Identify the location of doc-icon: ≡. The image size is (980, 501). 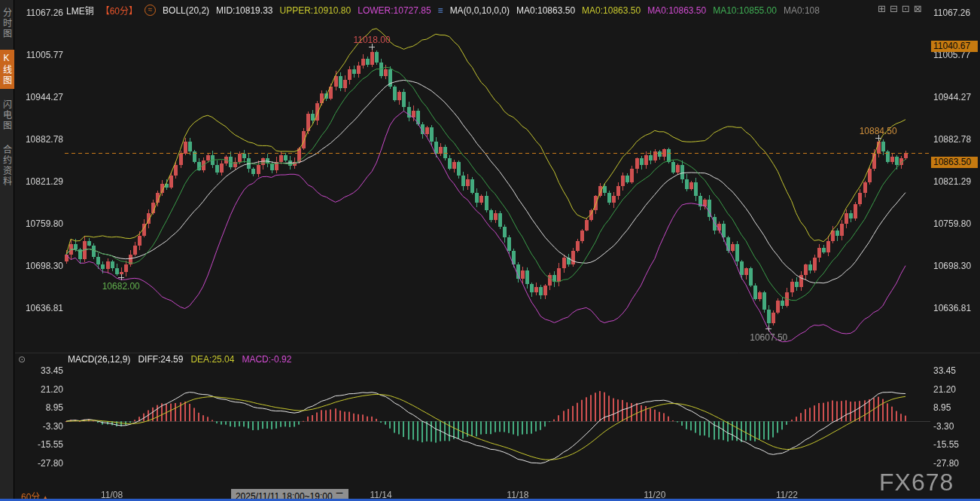
(441, 11).